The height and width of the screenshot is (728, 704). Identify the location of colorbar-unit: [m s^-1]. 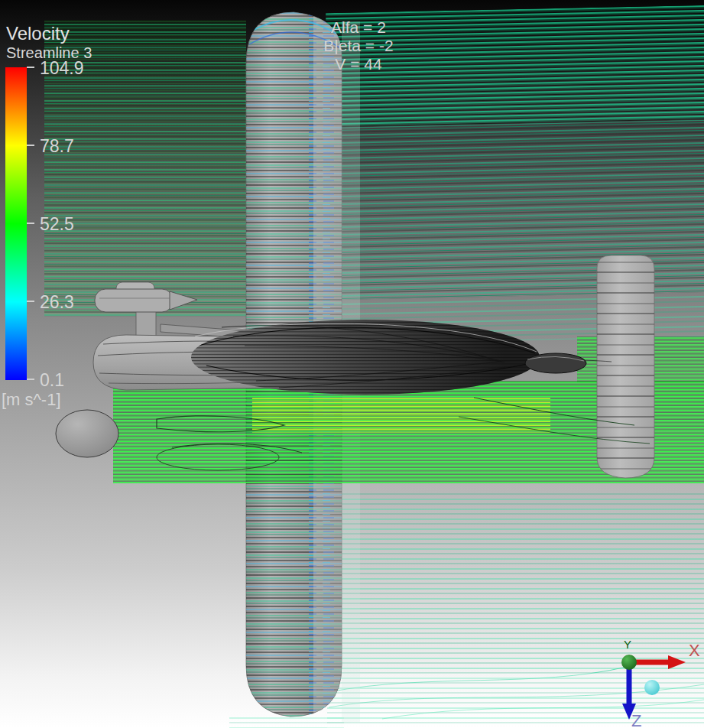
(31, 400).